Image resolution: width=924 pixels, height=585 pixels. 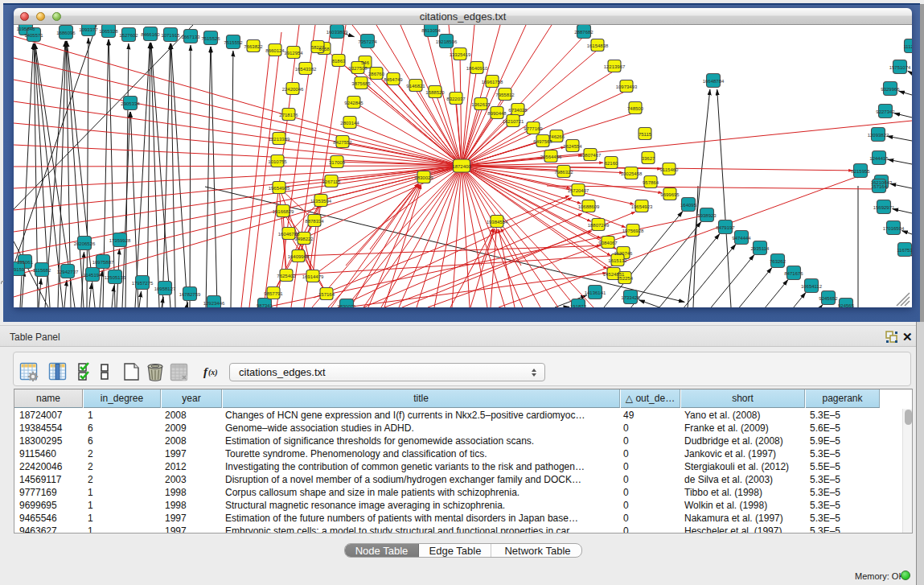 What do you see at coordinates (761, 249) in the screenshot?
I see `svg-text: 2935114` at bounding box center [761, 249].